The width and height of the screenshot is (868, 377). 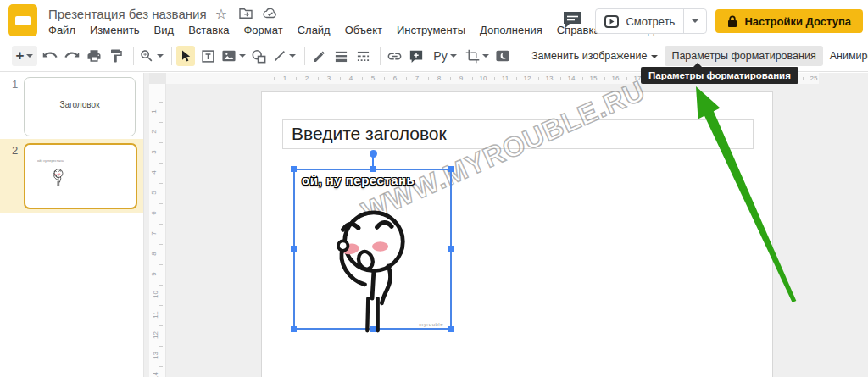 What do you see at coordinates (319, 56) in the screenshot?
I see `pen-icon` at bounding box center [319, 56].